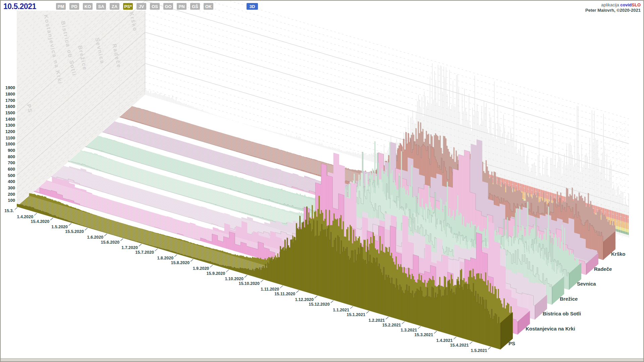 The width and height of the screenshot is (644, 362). Describe the element at coordinates (9, 211) in the screenshot. I see `svg-text: 15.3.` at that location.